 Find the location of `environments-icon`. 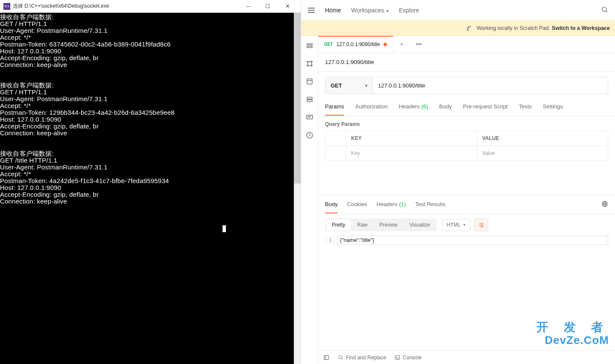

environments-icon is located at coordinates (310, 82).